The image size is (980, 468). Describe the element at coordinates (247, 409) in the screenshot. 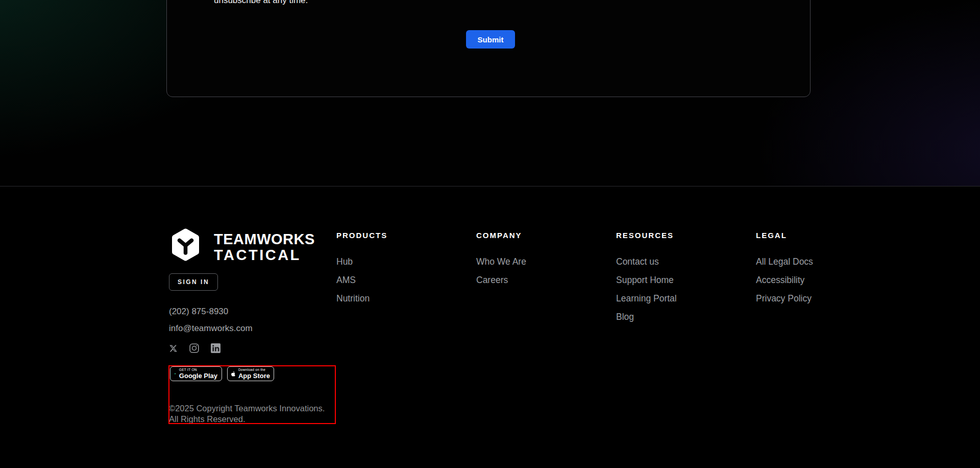

I see `copyright-line1: ©2025 Copyright Teamworks Innovations.` at that location.